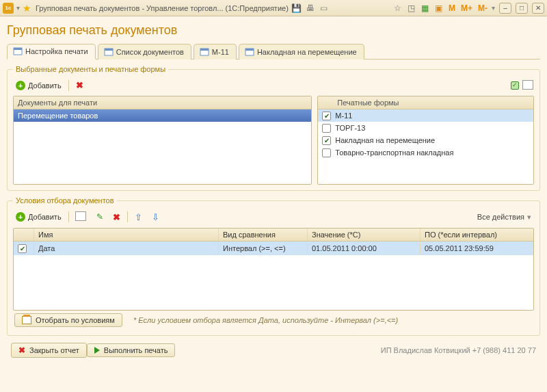 This screenshot has width=547, height=392. Describe the element at coordinates (522, 8) in the screenshot. I see `maximize-button: □` at that location.